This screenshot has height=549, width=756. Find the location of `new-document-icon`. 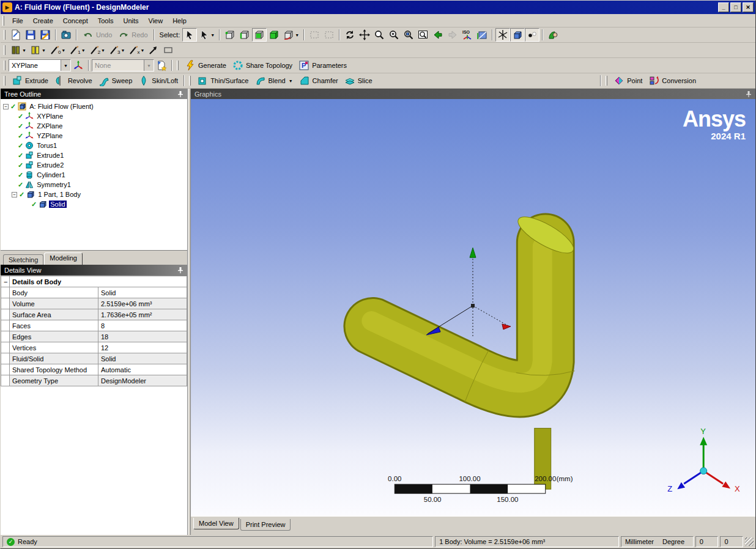

new-document-icon is located at coordinates (16, 35).